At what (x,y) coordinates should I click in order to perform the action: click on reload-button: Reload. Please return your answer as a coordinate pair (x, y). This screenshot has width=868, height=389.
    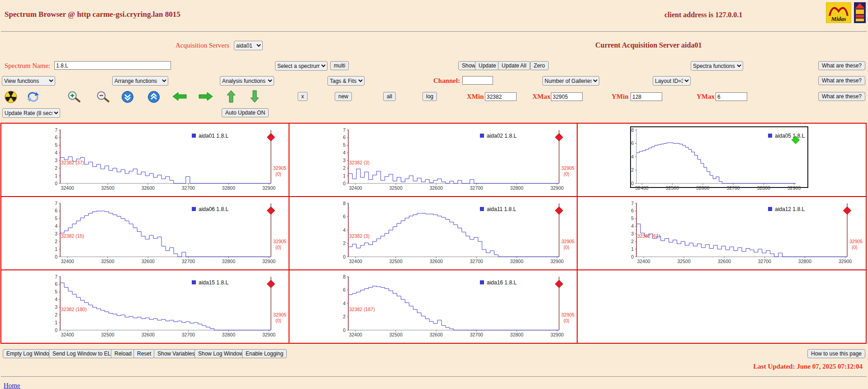
    Looking at the image, I should click on (123, 354).